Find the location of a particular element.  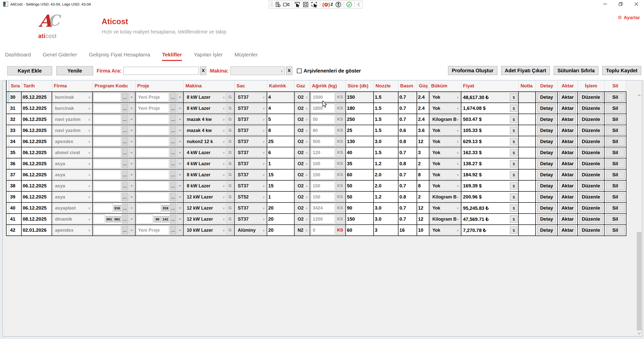

error-badge: { ✕ } 2 is located at coordinates (328, 5).